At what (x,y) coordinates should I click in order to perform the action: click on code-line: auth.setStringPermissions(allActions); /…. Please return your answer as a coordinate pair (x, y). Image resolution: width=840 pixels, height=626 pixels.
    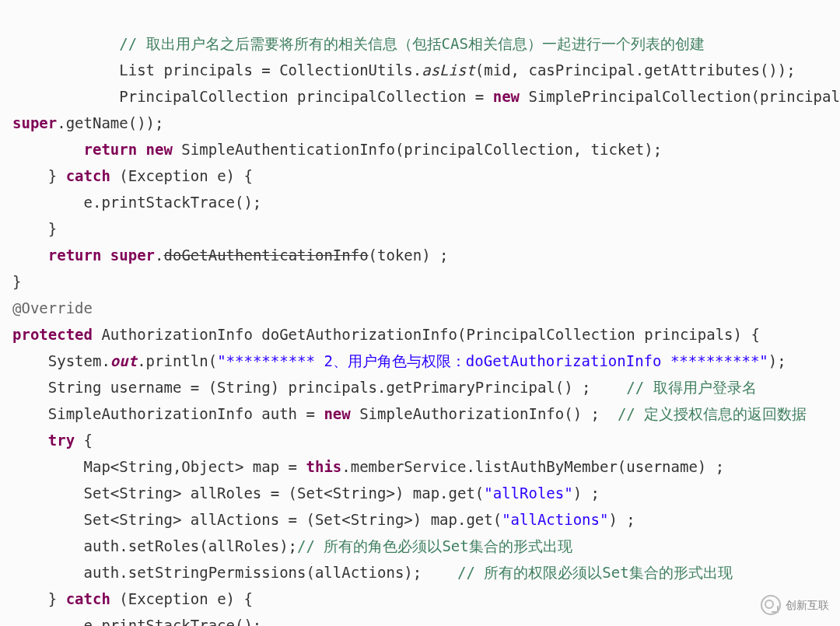
    Looking at the image, I should click on (373, 572).